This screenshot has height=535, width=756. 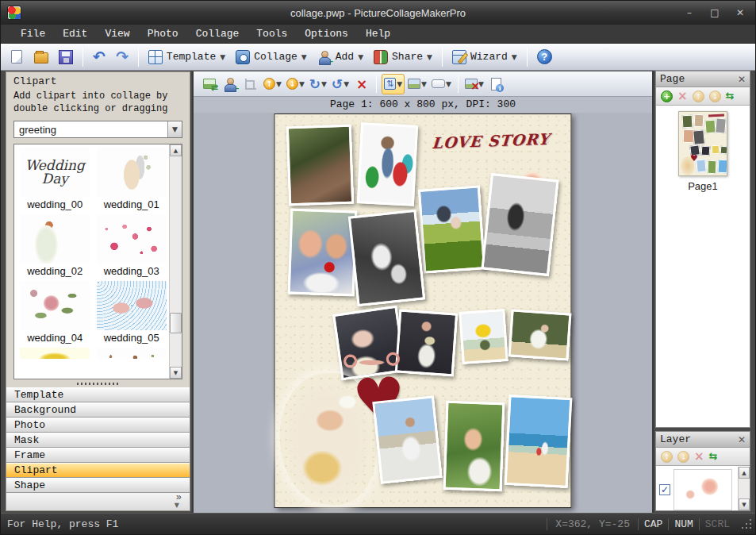 I want to click on refresh-pages-icon: ⇆, so click(x=730, y=96).